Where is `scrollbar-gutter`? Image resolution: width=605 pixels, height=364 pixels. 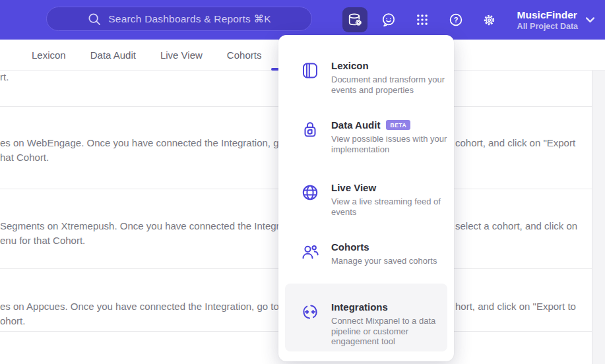 scrollbar-gutter is located at coordinates (598, 218).